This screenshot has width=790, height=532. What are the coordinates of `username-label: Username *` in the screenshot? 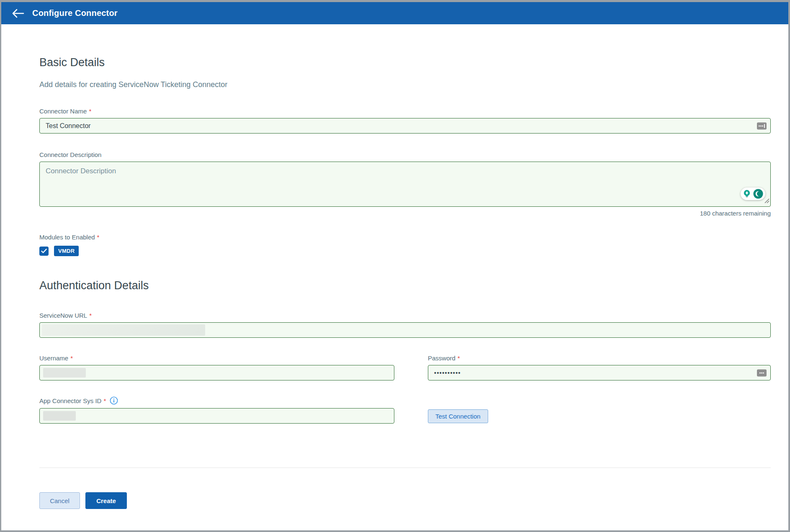 It's located at (217, 358).